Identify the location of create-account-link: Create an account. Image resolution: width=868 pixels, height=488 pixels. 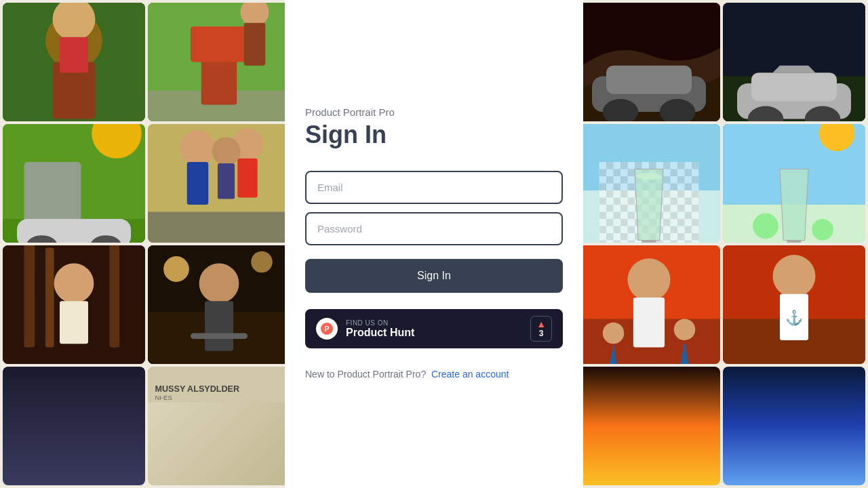
(470, 374).